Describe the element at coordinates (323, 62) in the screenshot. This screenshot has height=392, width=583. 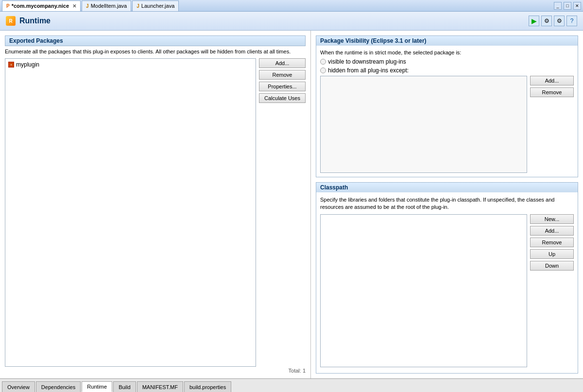
I see `radio-visible` at that location.